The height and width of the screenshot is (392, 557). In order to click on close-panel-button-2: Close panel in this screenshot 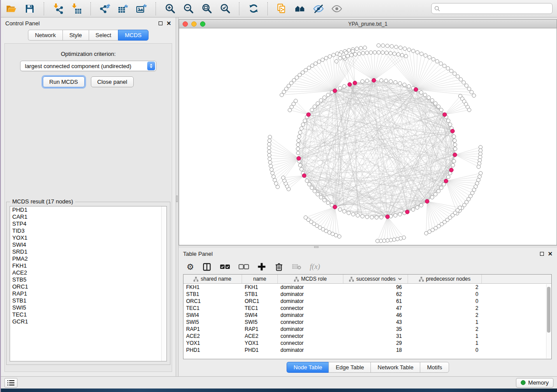, I will do `click(113, 82)`.